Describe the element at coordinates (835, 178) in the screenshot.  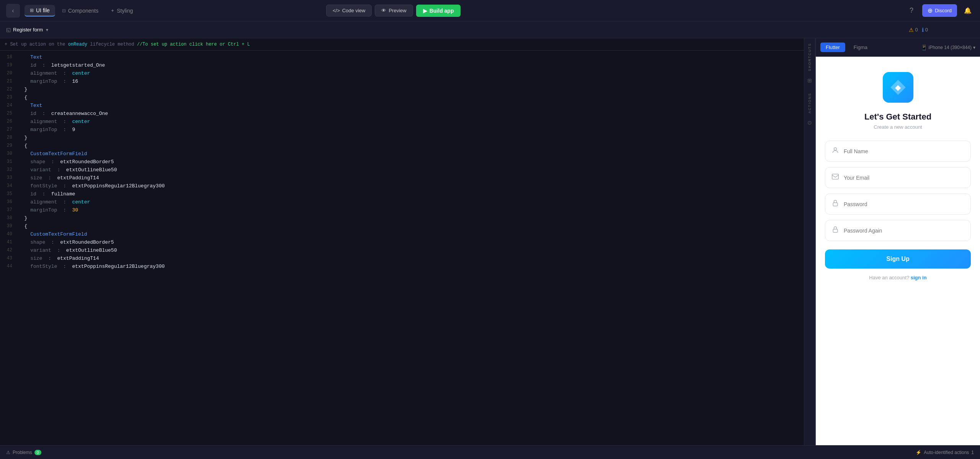
I see `email-icon` at that location.